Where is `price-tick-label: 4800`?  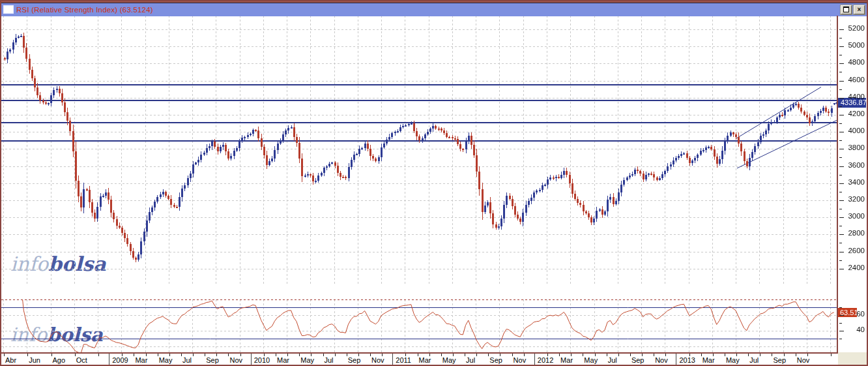
price-tick-label: 4800 is located at coordinates (856, 62).